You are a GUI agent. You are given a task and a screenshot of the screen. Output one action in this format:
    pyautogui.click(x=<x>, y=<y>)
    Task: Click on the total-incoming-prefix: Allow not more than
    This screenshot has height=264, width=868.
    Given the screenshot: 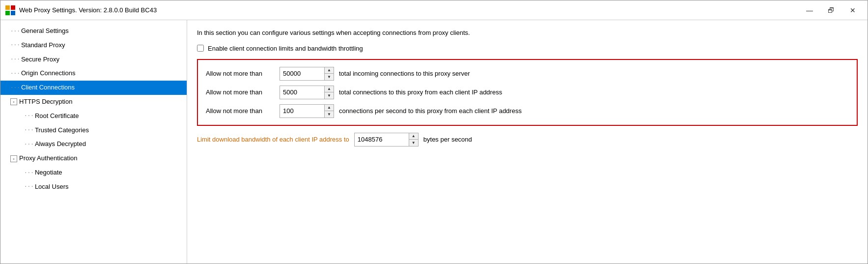 What is the action you would take?
    pyautogui.click(x=240, y=74)
    